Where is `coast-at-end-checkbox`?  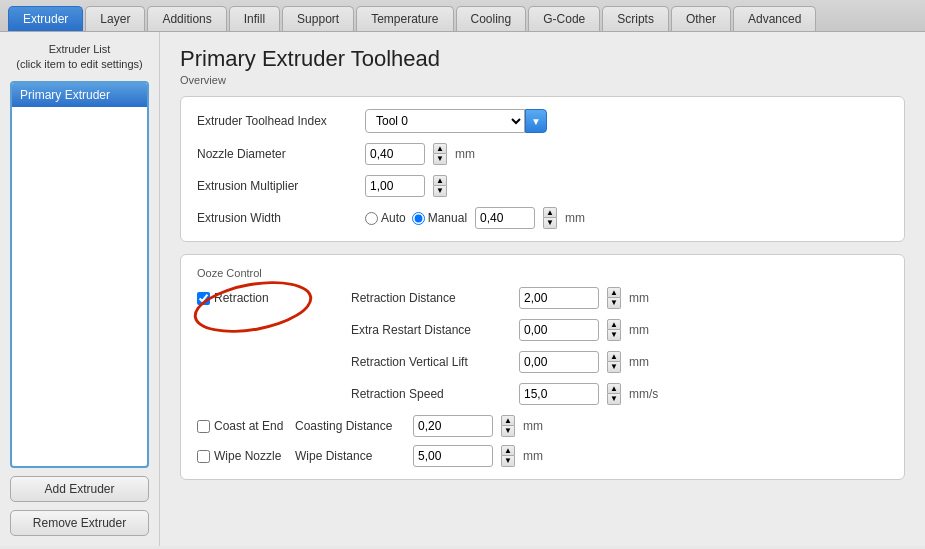
coast-at-end-checkbox is located at coordinates (204, 426).